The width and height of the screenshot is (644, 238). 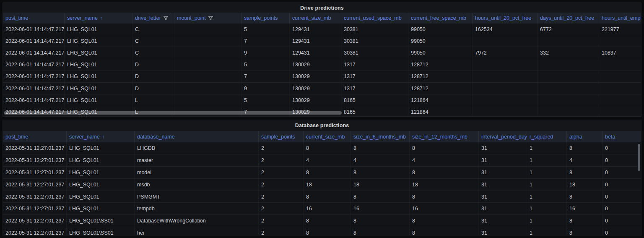 What do you see at coordinates (639, 157) in the screenshot?
I see `vertical-scrollbar-thumb` at bounding box center [639, 157].